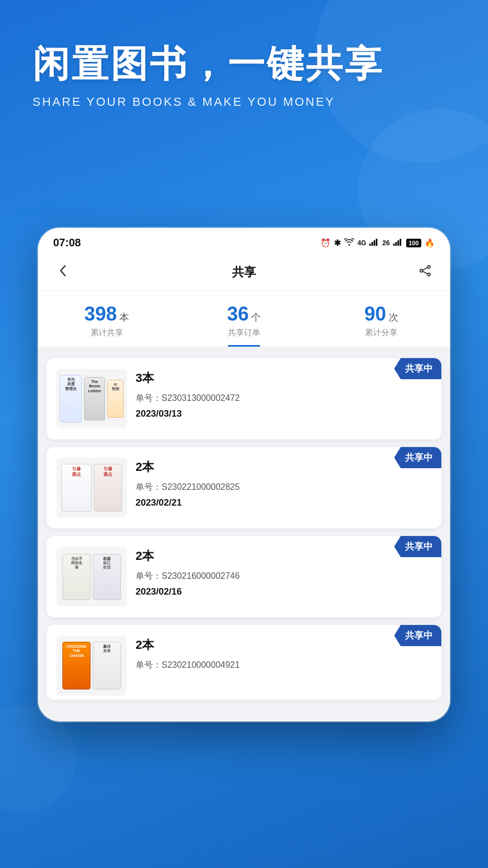 This screenshot has width=488, height=868. Describe the element at coordinates (374, 243) in the screenshot. I see `signal-icon` at that location.